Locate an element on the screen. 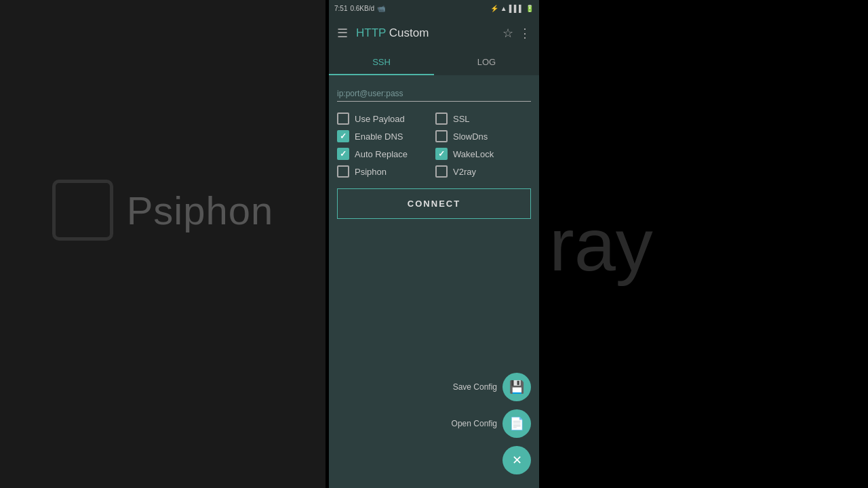  checkbox-slow-dns: SlowDns is located at coordinates (483, 136).